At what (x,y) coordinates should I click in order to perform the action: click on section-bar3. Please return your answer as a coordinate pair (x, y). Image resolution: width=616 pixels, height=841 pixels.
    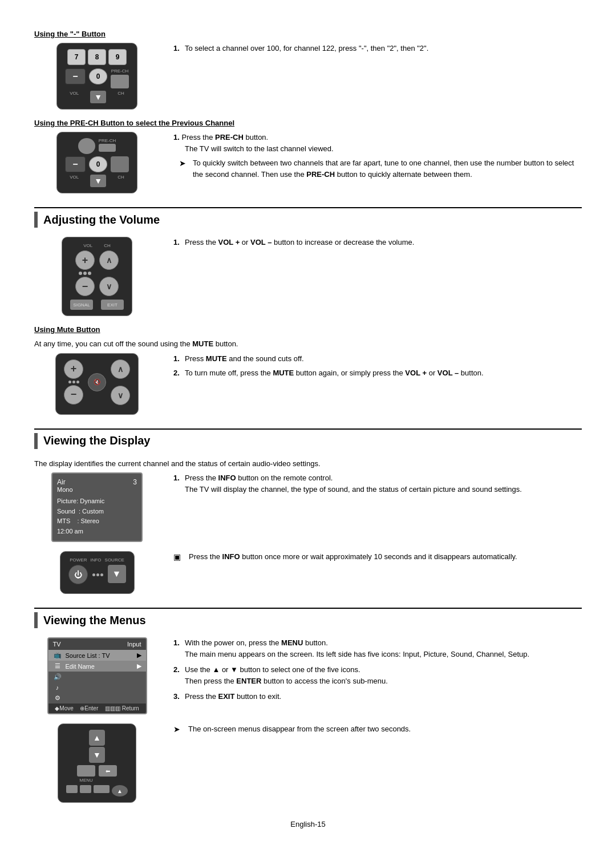
    Looking at the image, I should click on (36, 620).